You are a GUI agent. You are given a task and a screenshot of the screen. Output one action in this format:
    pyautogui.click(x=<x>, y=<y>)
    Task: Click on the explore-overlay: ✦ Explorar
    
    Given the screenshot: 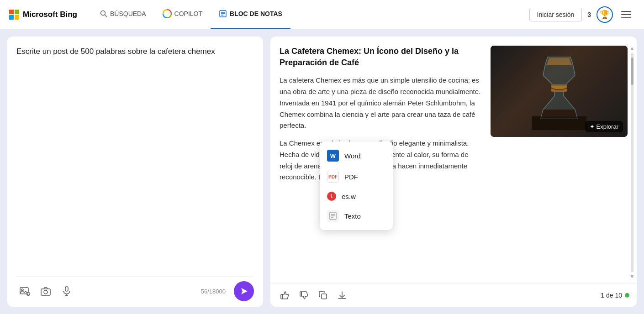 What is the action you would take?
    pyautogui.click(x=604, y=127)
    